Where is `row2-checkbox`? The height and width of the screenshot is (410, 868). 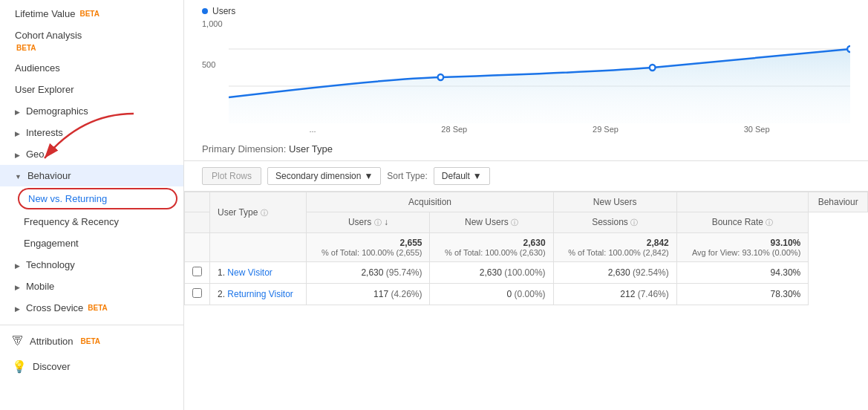 row2-checkbox is located at coordinates (198, 293).